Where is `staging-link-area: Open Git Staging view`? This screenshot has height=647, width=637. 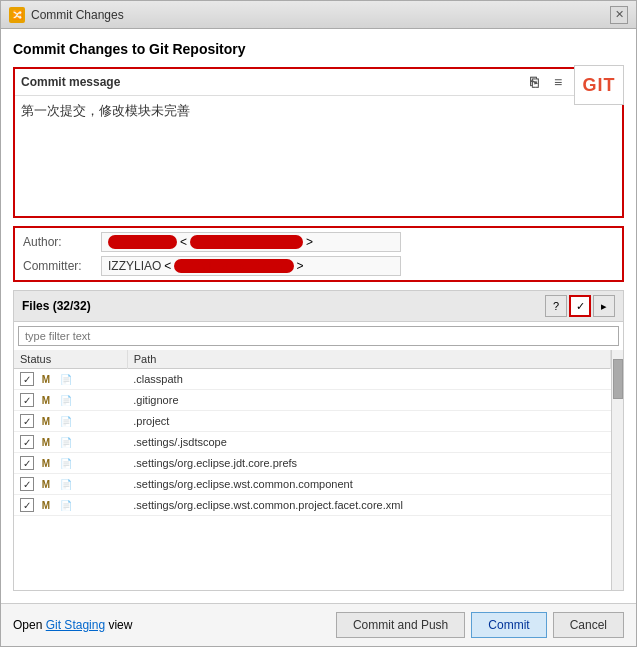
staging-link-area: Open Git Staging view is located at coordinates (72, 625).